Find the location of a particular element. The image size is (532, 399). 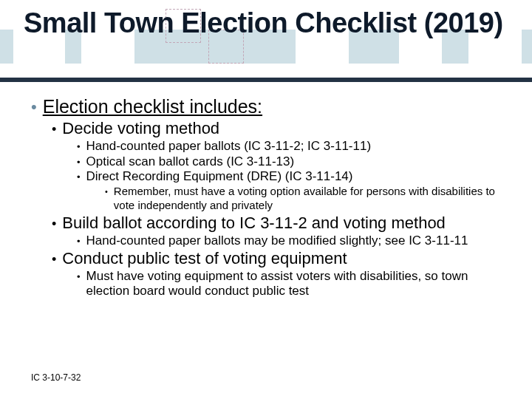

list-text: Optical scan ballot cards (IC 3-11-13) is located at coordinates (299, 163).